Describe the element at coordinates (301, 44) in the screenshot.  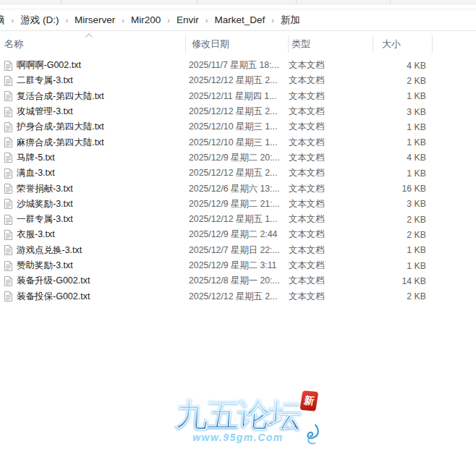
I see `column-header-type-label: 类型` at that location.